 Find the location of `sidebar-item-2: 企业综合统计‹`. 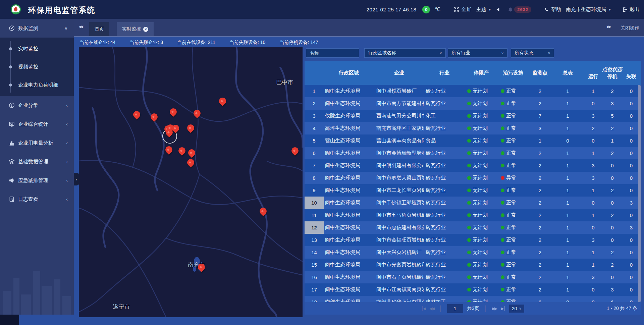

sidebar-item-2: 企业综合统计‹ is located at coordinates (37, 124).